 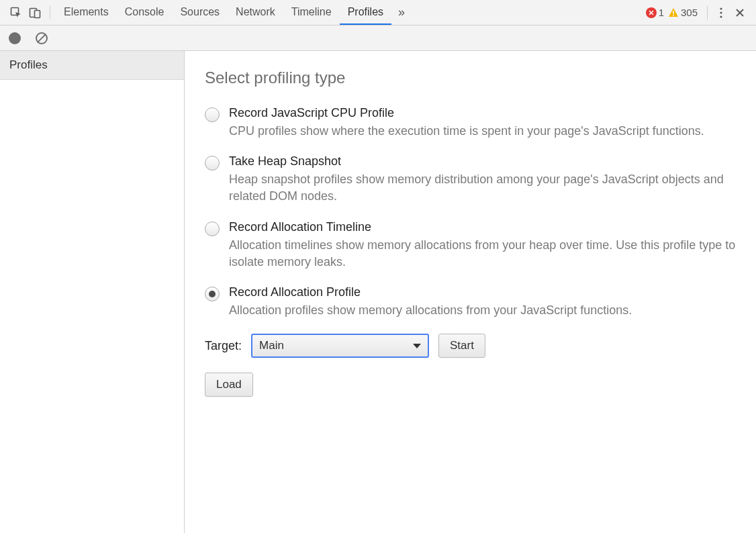 I want to click on profile-option-allocation-profile: Record Allocation Profile Allocation pro…, so click(x=470, y=302).